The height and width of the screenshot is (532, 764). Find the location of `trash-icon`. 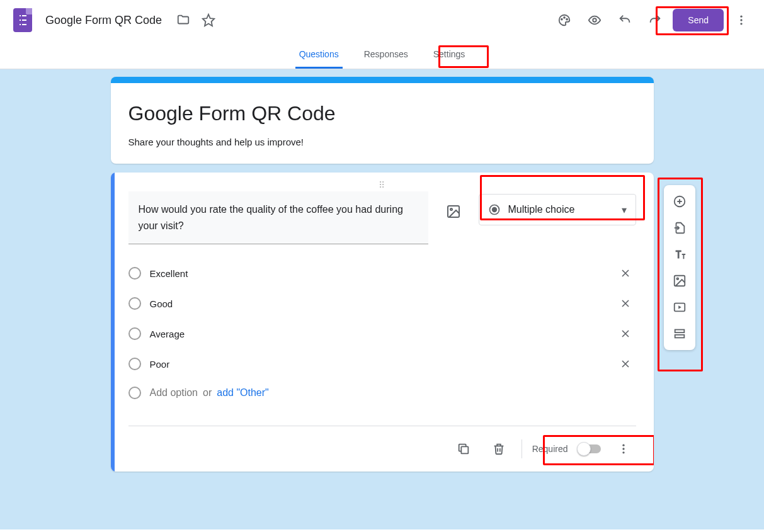

trash-icon is located at coordinates (499, 449).